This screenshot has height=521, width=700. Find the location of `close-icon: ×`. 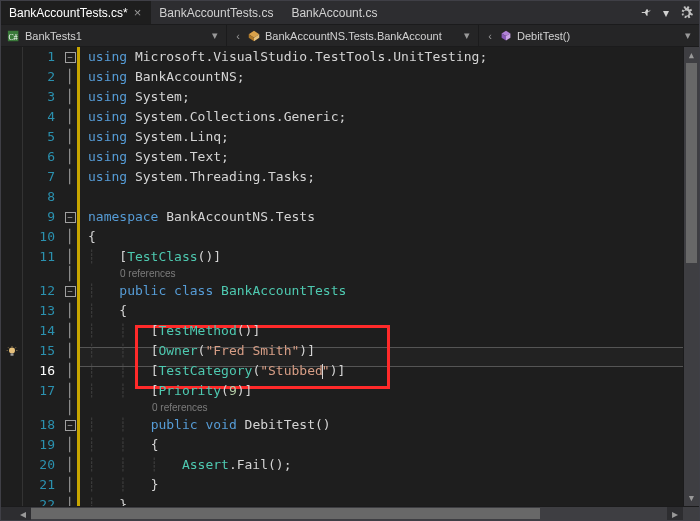

close-icon: × is located at coordinates (138, 12).